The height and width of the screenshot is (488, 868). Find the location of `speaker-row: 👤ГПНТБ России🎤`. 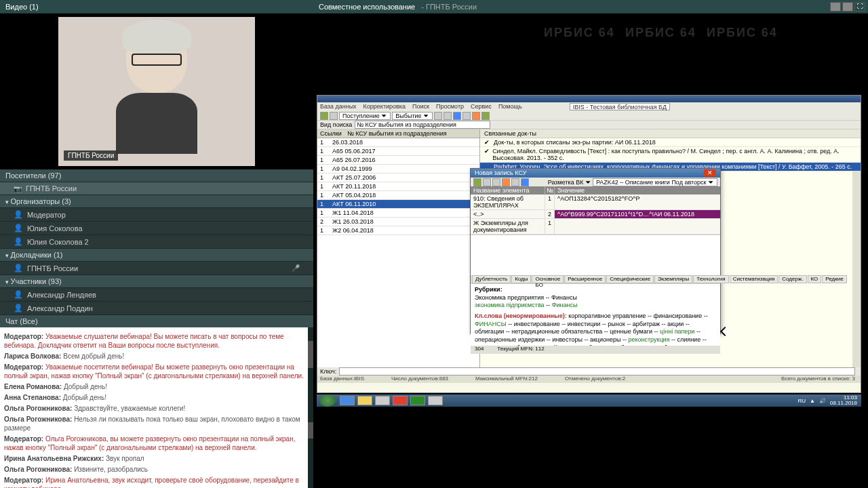

speaker-row: 👤ГПНТБ России🎤 is located at coordinates (157, 268).